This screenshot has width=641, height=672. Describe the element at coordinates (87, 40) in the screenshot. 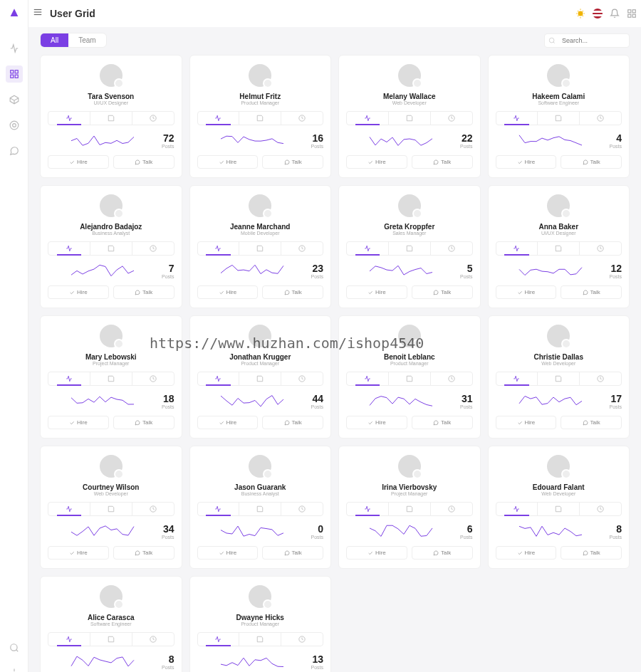

I see `tab-team: Team` at that location.